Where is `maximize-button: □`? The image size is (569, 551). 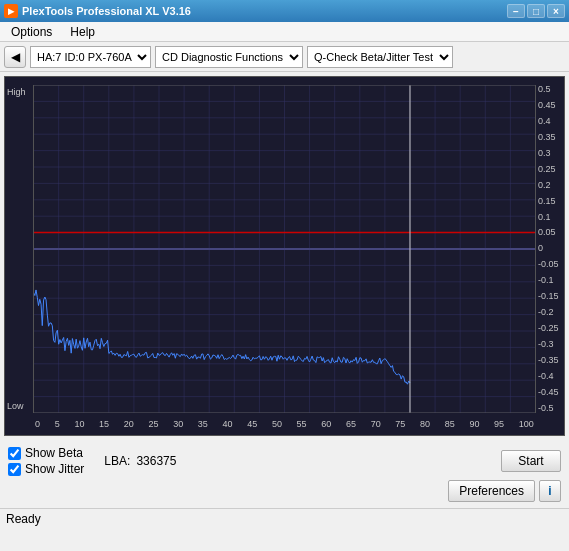
maximize-button: □ is located at coordinates (536, 11).